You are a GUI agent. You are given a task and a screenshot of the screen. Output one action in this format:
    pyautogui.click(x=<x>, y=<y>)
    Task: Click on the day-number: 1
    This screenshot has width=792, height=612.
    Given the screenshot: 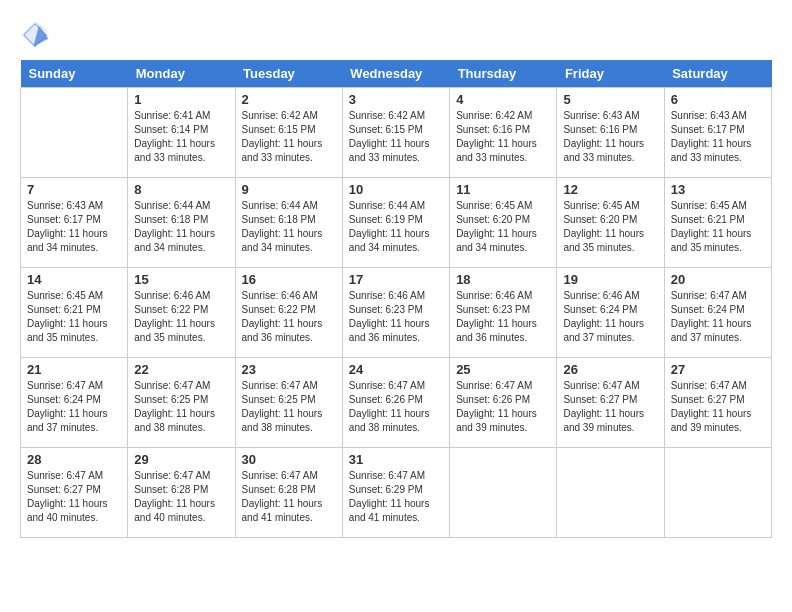 What is the action you would take?
    pyautogui.click(x=181, y=100)
    